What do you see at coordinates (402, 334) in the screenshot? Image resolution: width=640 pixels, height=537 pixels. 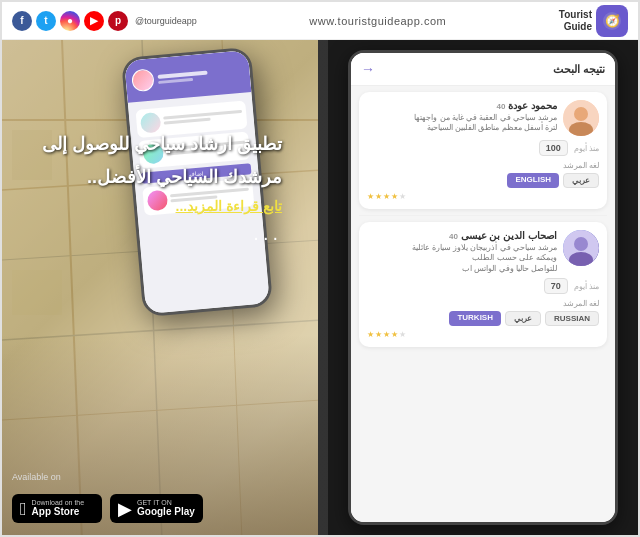 I see `star-2-5: ★` at bounding box center [402, 334].